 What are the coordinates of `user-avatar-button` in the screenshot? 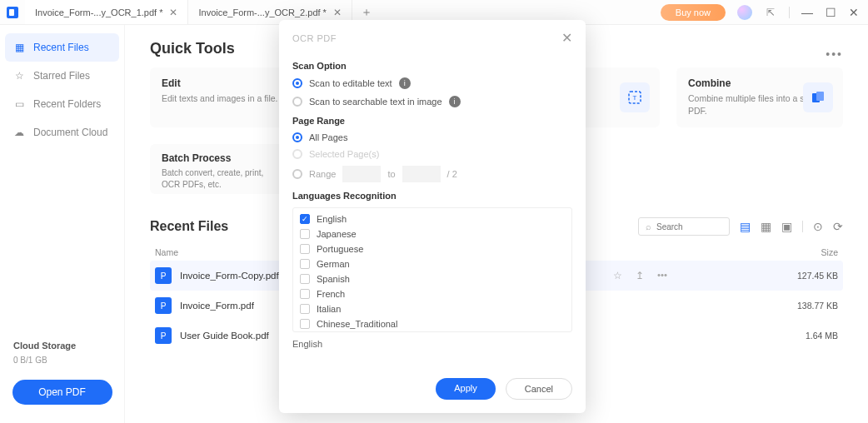 It's located at (745, 12).